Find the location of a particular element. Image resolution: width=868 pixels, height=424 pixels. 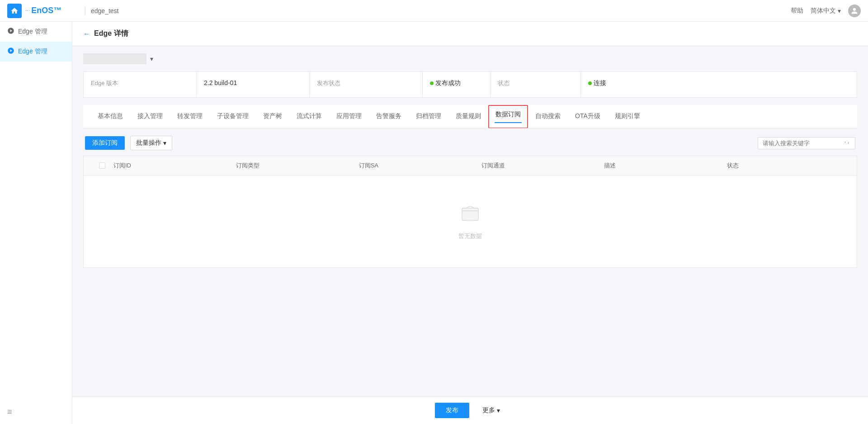

tab-ota-upgrade: OTA升级 is located at coordinates (588, 117).